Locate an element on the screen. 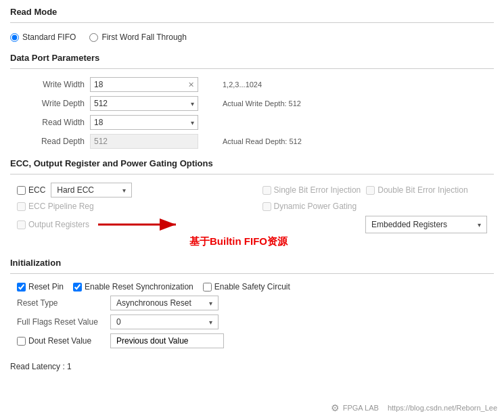  write-depth-chevron: ▾ is located at coordinates (192, 104).